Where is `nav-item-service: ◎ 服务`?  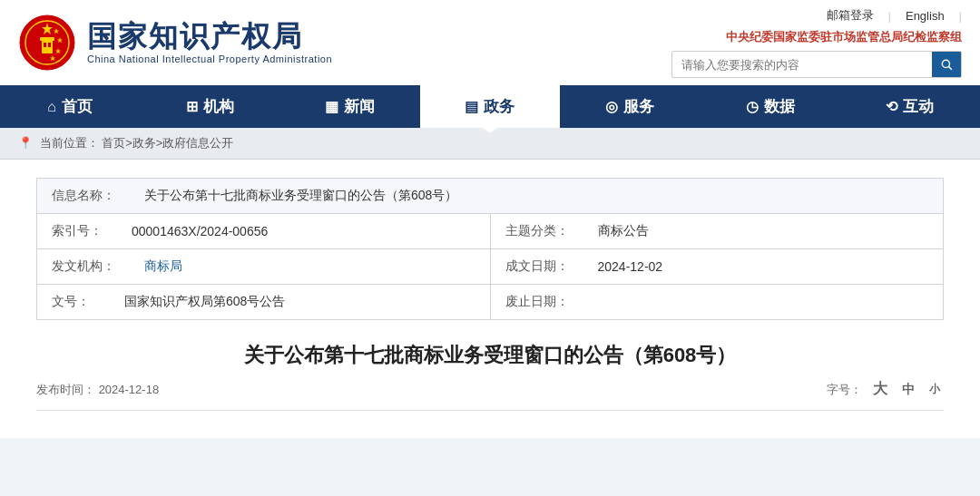
nav-item-service: ◎ 服务 is located at coordinates (630, 107).